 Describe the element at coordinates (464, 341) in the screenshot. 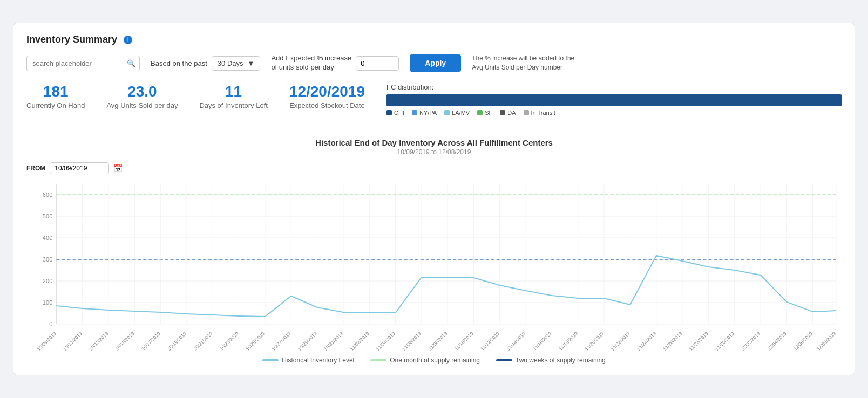

I see `svg-text: 11/10/2019` at that location.